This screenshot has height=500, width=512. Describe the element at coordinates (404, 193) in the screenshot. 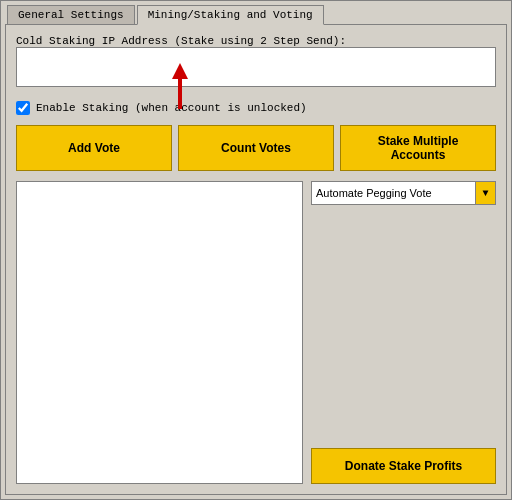

I see `dropdown-row: Automate Pegging Vote ▼` at that location.